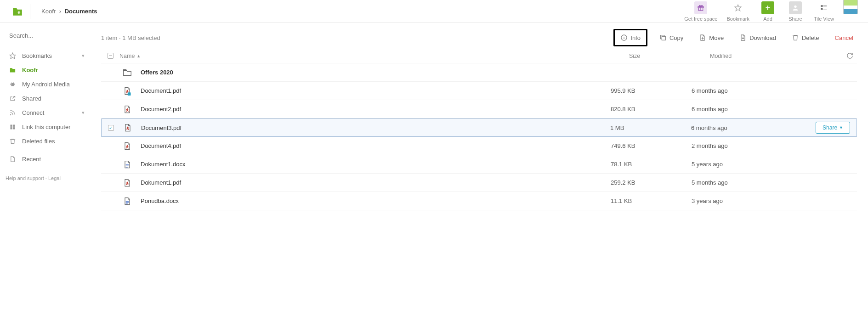  Describe the element at coordinates (479, 109) in the screenshot. I see `table-row: Document2.pdf820.8 KB6 months ago` at that location.